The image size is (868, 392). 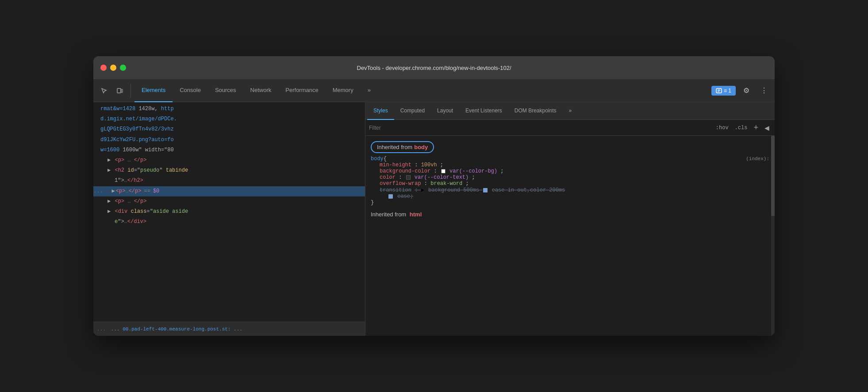 I want to click on dom-line-4: d9lJKcYw2FU.png?auto=fo, so click(x=229, y=140).